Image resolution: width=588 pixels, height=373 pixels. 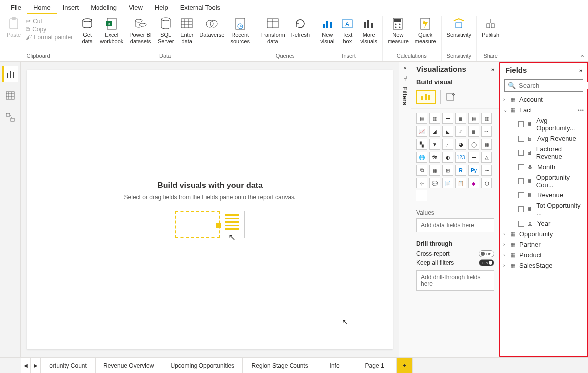 What do you see at coordinates (544, 124) in the screenshot?
I see `field-avg-opportunity: 🖩Avg Opportunity...` at bounding box center [544, 124].